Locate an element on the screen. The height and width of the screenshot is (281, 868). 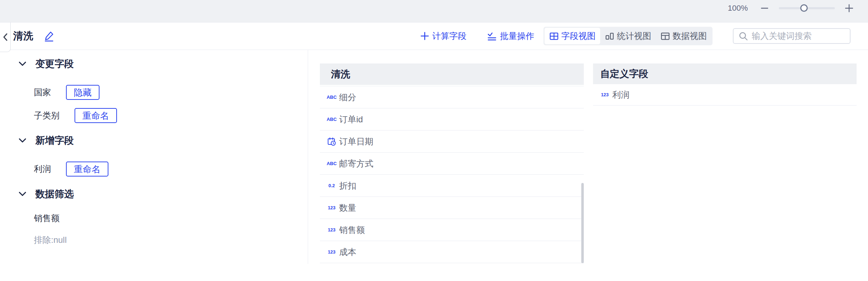
field-name: 细分 is located at coordinates (348, 97).